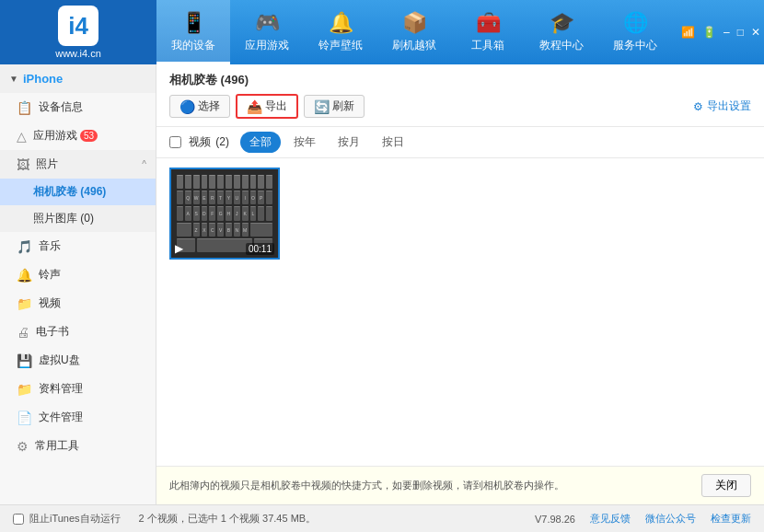  What do you see at coordinates (740, 32) in the screenshot?
I see `maximize-icon: □` at bounding box center [740, 32].